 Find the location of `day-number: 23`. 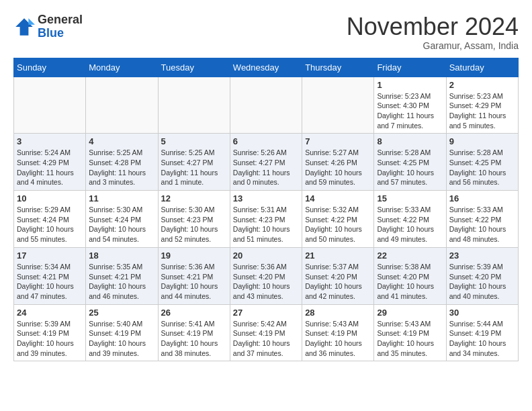

day-number: 23 is located at coordinates (482, 255).